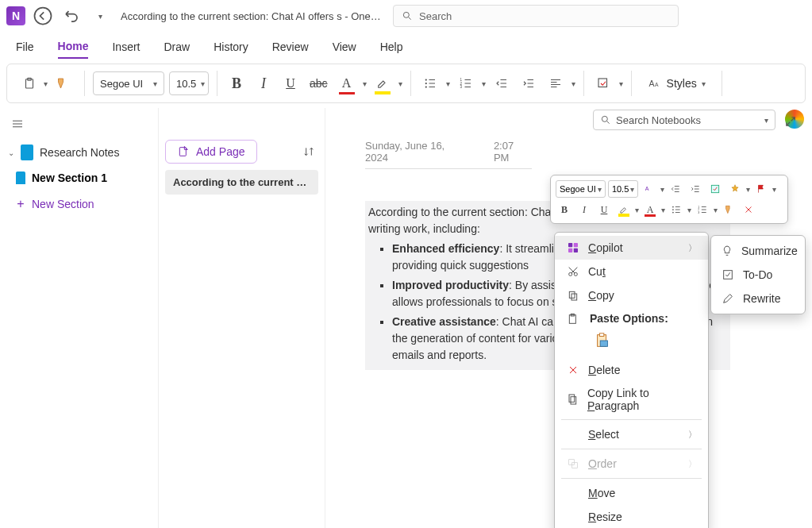  Describe the element at coordinates (715, 189) in the screenshot. I see `mini-todo-button` at that location.